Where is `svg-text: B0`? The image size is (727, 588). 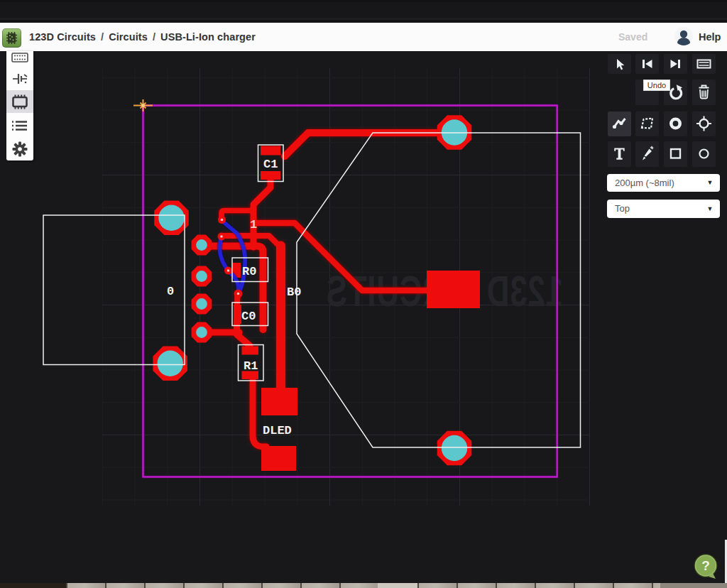 svg-text: B0 is located at coordinates (294, 293).